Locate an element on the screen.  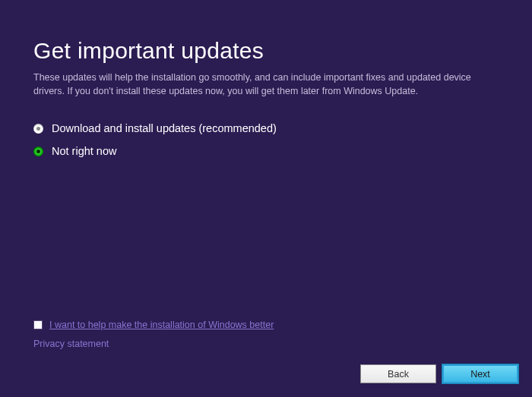
footer-links: I want to help make the installation of … is located at coordinates (154, 335).